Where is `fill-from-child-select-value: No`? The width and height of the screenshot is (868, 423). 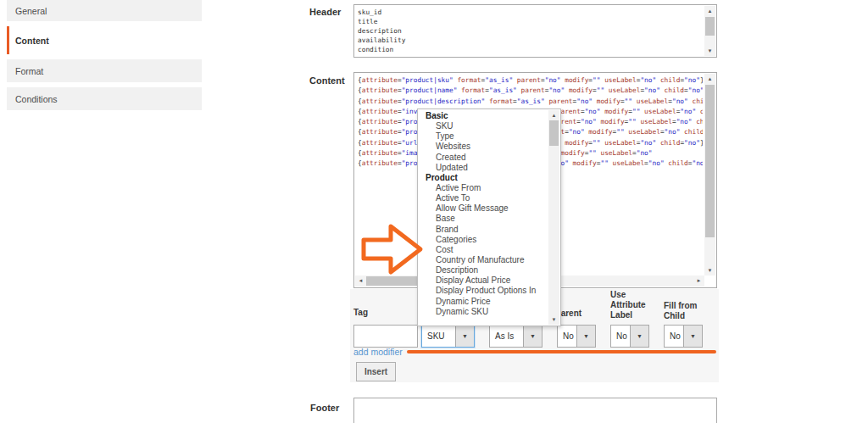
fill-from-child-select-value: No is located at coordinates (674, 336).